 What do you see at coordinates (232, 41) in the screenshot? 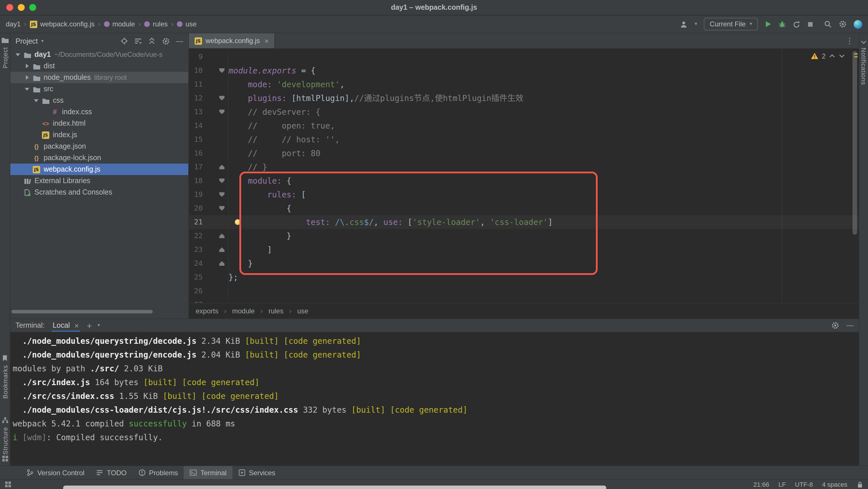
I see `editor-tab-webpack-config: JS webpack.config.js ×` at bounding box center [232, 41].